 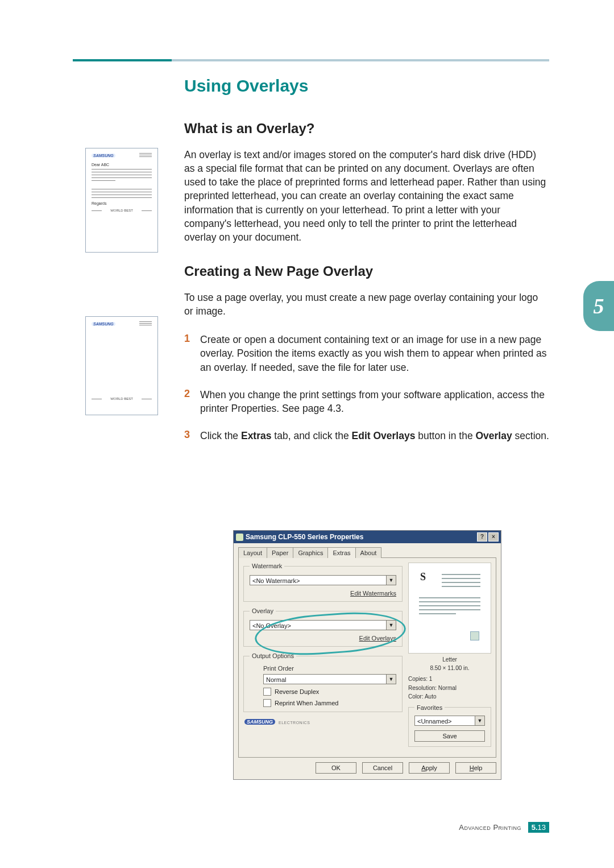 What do you see at coordinates (323, 625) in the screenshot?
I see `overlay-select: <No Overlay> ▼` at bounding box center [323, 625].